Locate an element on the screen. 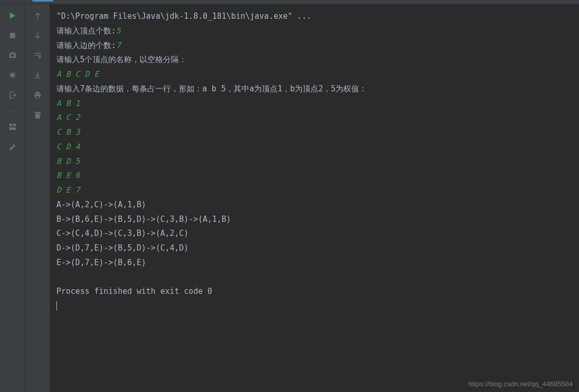 This screenshot has height=392, width=579. output-span: 请输入边的个数: is located at coordinates (86, 45).